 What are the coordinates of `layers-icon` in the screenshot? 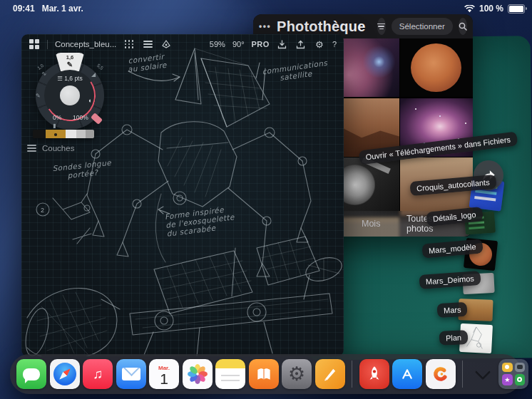 It's located at (31, 148).